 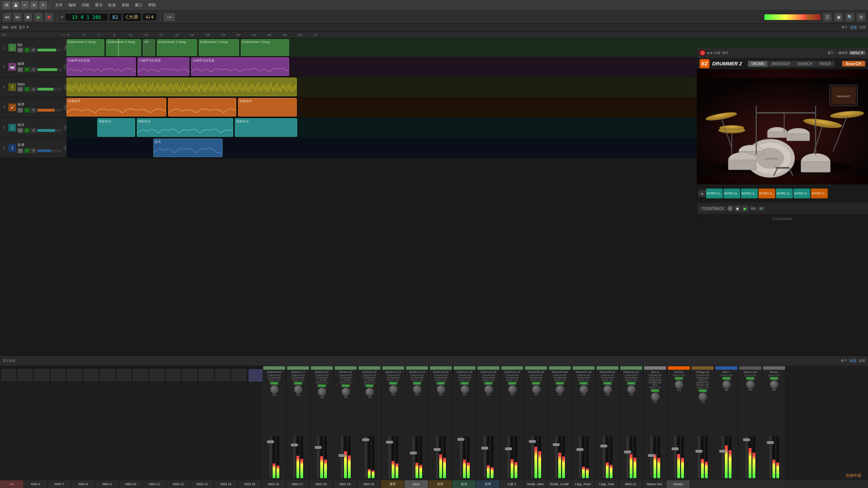 I want to click on ez-tab-mixer: MIXER, so click(x=826, y=64).